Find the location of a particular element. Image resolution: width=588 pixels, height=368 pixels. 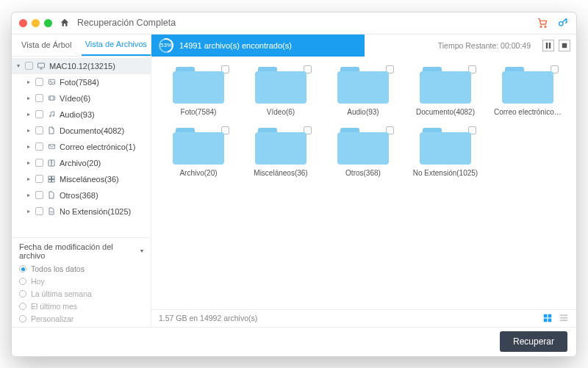

filter-option: Personalizar is located at coordinates (81, 319).